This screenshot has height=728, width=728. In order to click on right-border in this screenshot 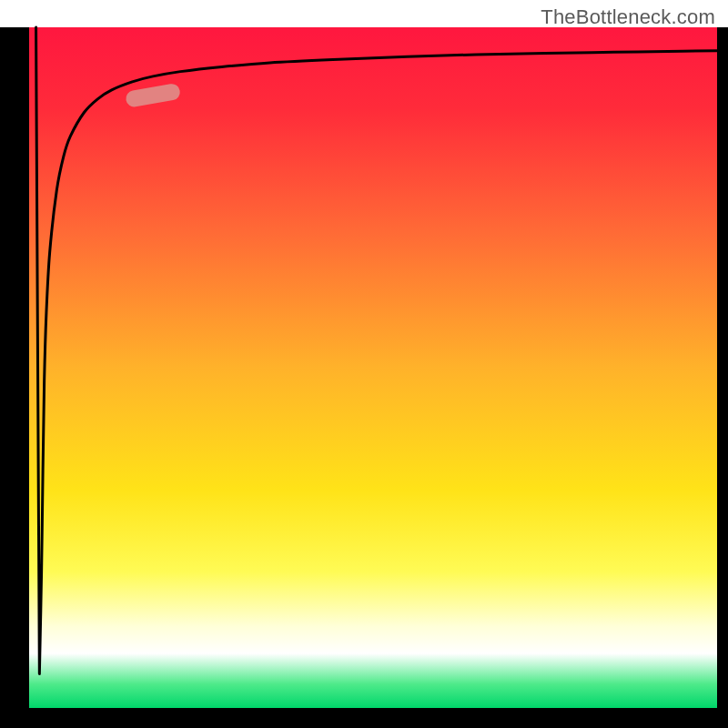, I will do `click(723, 368)`.